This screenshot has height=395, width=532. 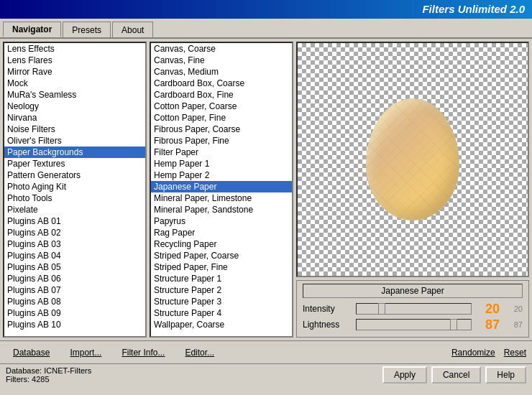 What do you see at coordinates (506, 375) in the screenshot?
I see `help-button: Help` at bounding box center [506, 375].